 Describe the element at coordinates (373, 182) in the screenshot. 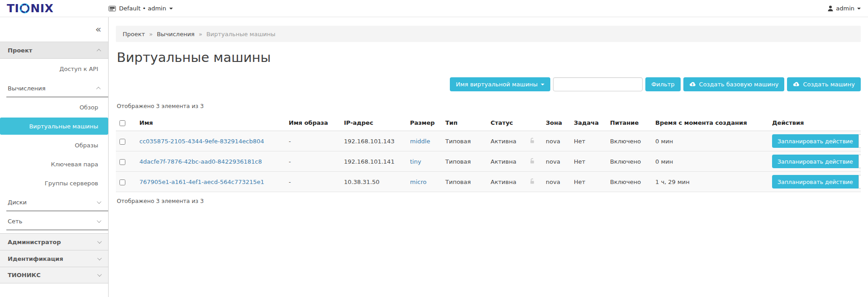

I see `ip-cell: 10.38.31.50` at that location.